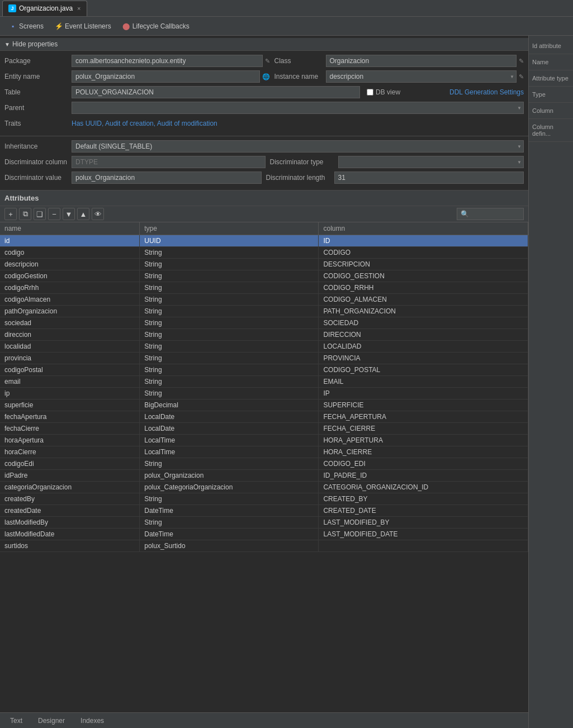  Describe the element at coordinates (69, 214) in the screenshot. I see `move-down-button: ▼` at that location.